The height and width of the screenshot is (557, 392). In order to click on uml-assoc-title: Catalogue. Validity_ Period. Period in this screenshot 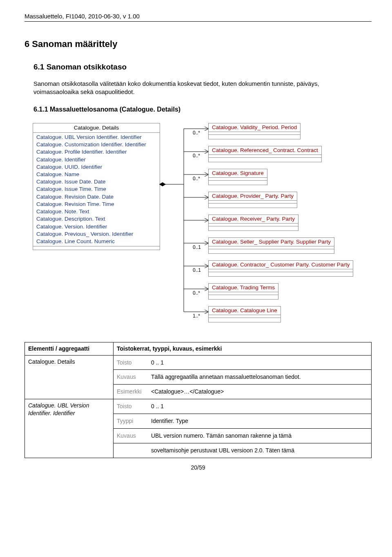, I will do `click(254, 128)`.